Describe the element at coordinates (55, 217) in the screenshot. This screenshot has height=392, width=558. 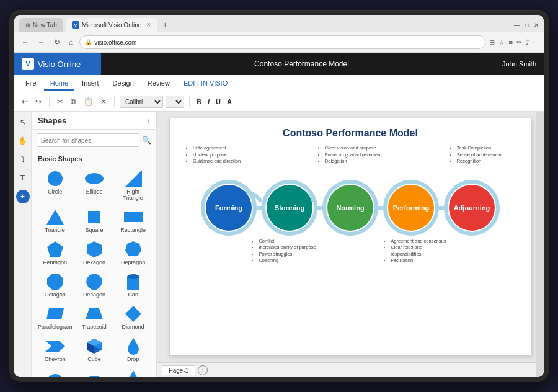
I see `triangle-icon` at that location.